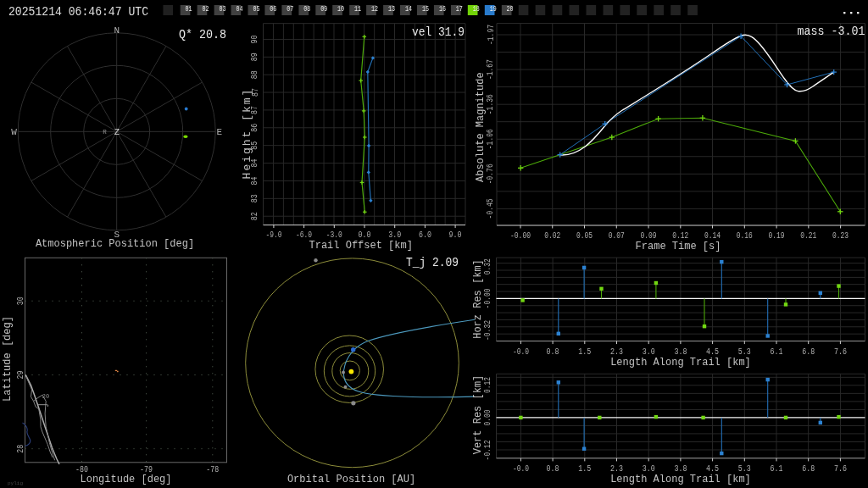 Image resolution: width=868 pixels, height=488 pixels. Describe the element at coordinates (409, 8) in the screenshot. I see `svg-text: 14` at that location.